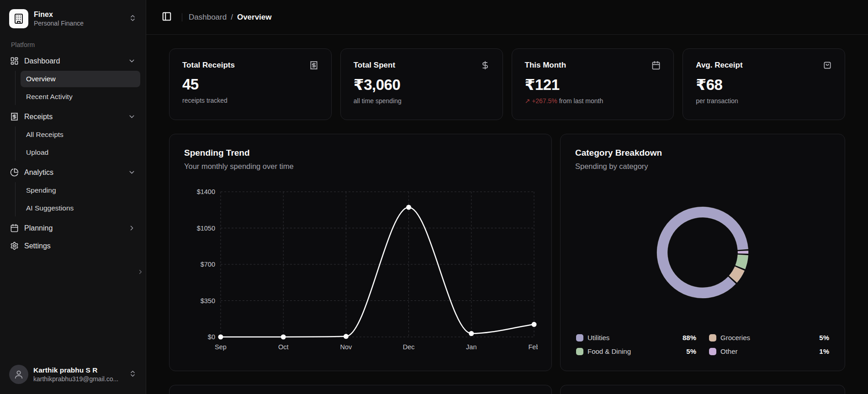 This screenshot has height=394, width=868. Describe the element at coordinates (769, 352) in the screenshot. I see `legend-item-other: Other 1%` at that location.